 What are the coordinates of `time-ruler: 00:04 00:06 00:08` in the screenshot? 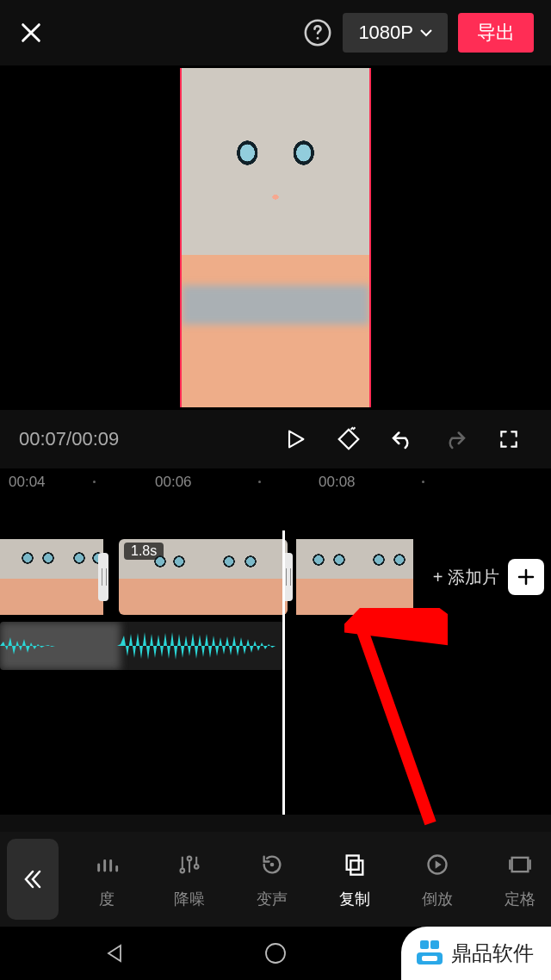 It's located at (276, 482).